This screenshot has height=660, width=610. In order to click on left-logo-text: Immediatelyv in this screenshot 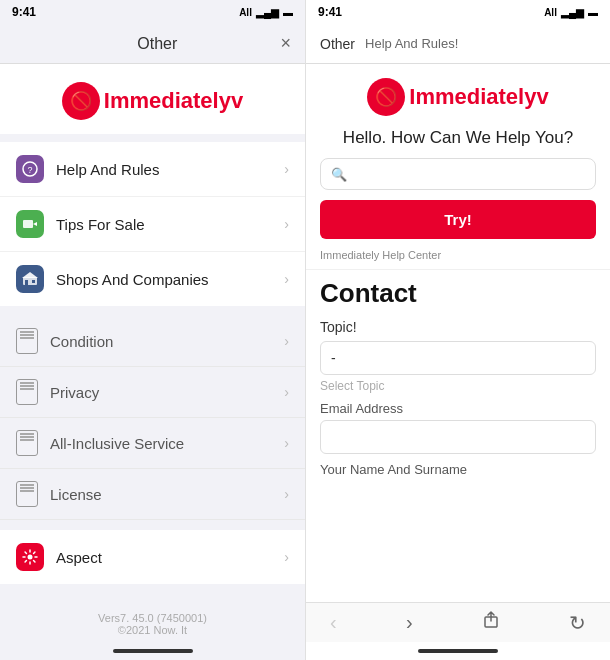, I will do `click(174, 101)`.